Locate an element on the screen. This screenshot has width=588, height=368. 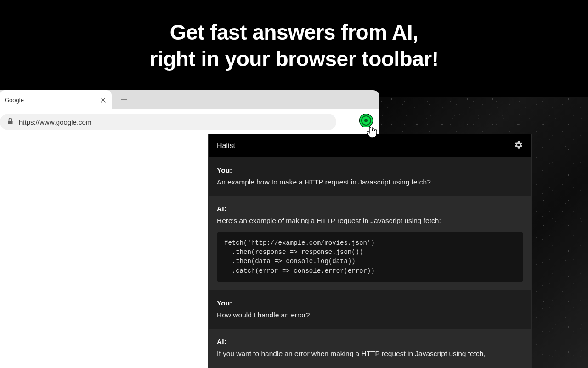
address-bar: https://www.google.com is located at coordinates (190, 122).